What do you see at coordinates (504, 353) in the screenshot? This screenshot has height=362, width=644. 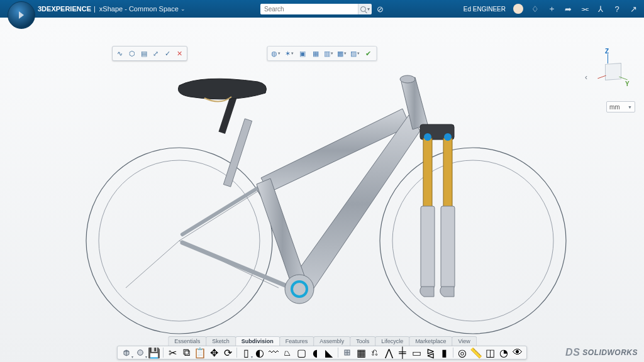 I see `cmd-analyse-icon: ◔` at bounding box center [504, 353].